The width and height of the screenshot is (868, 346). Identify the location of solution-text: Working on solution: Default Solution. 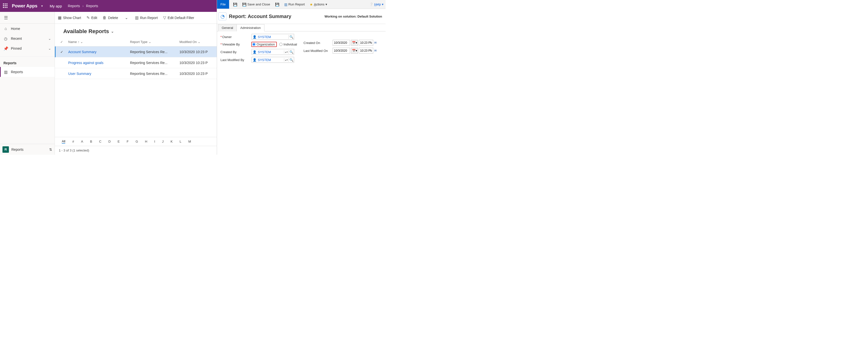
(353, 16).